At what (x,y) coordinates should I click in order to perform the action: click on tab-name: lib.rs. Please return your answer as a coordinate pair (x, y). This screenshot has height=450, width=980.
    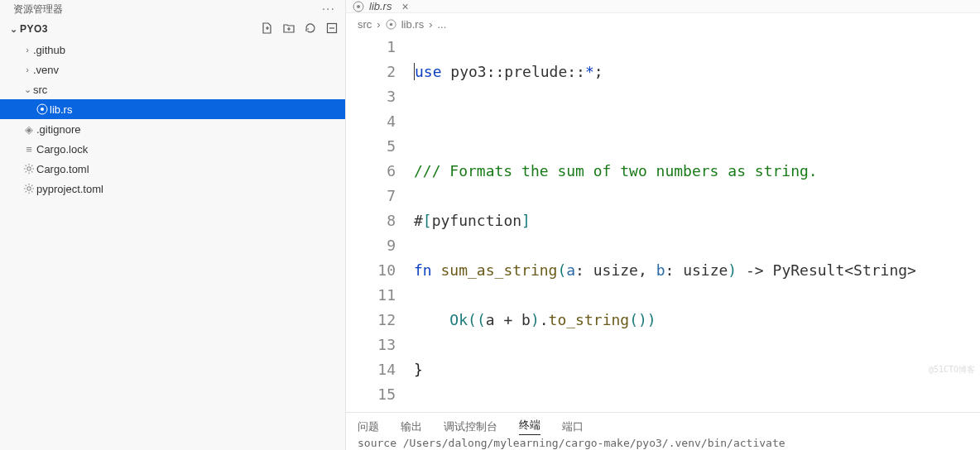
    Looking at the image, I should click on (381, 7).